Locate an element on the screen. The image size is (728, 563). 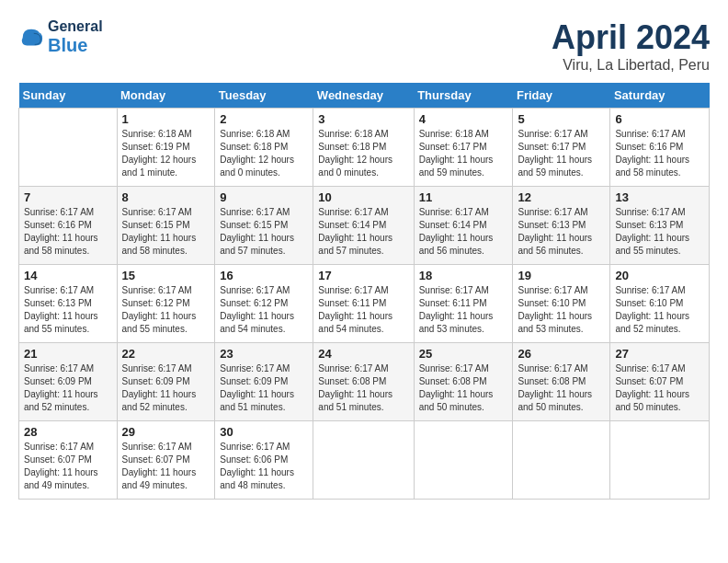
day-number: 14 is located at coordinates (68, 276).